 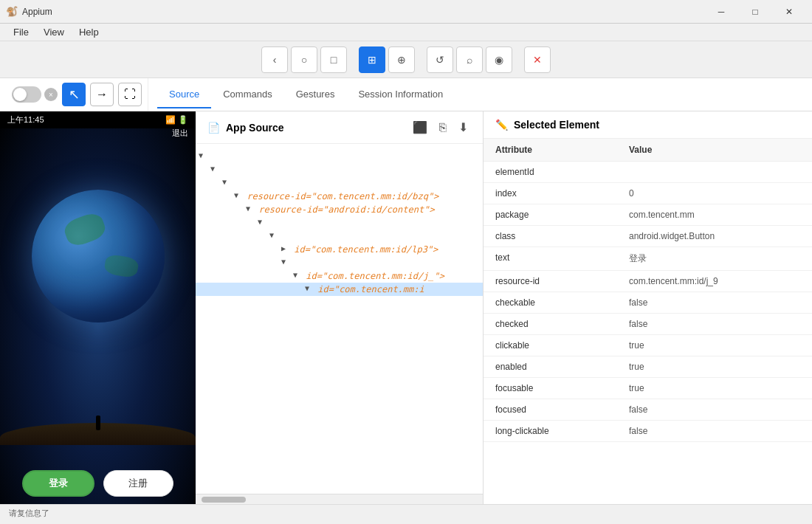 I want to click on attr-name-cell: checked, so click(x=551, y=325).